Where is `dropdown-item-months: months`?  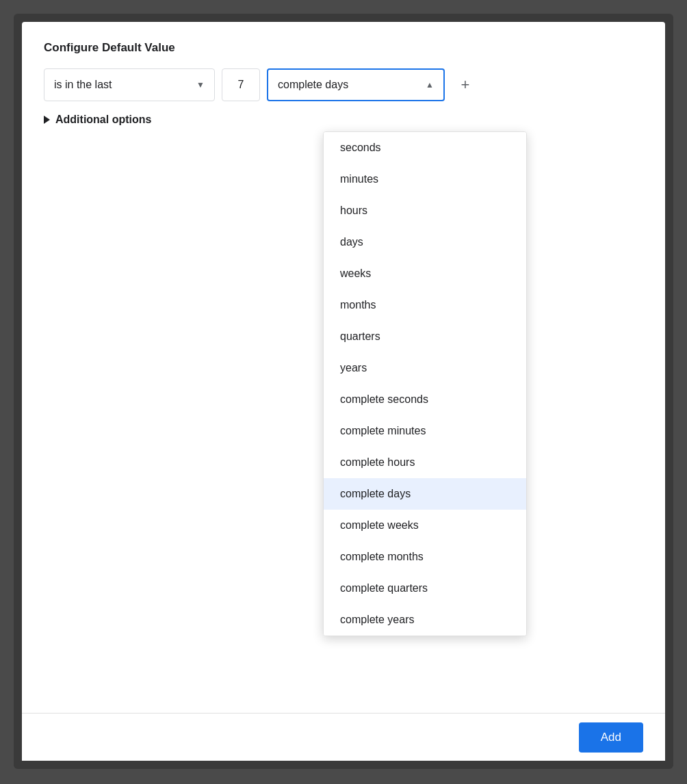
dropdown-item-months: months is located at coordinates (425, 305).